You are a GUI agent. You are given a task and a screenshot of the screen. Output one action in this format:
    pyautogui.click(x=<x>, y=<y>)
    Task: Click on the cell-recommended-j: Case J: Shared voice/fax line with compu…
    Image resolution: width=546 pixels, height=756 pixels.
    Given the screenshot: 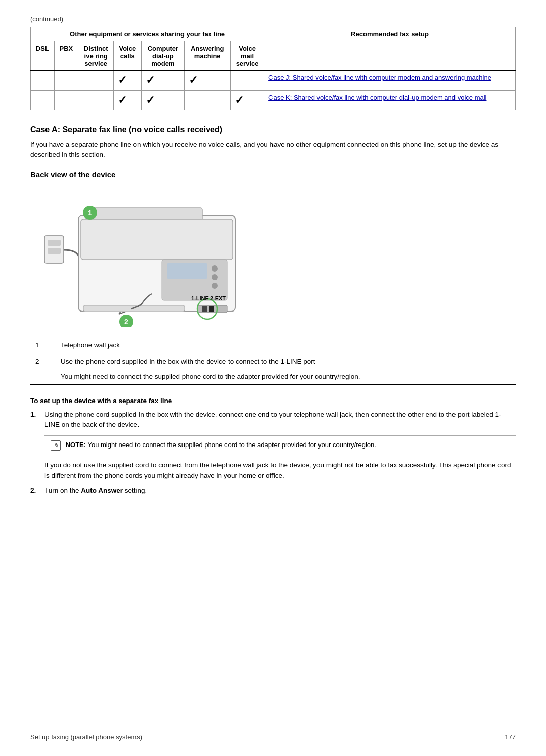 What is the action you would take?
    pyautogui.click(x=390, y=81)
    